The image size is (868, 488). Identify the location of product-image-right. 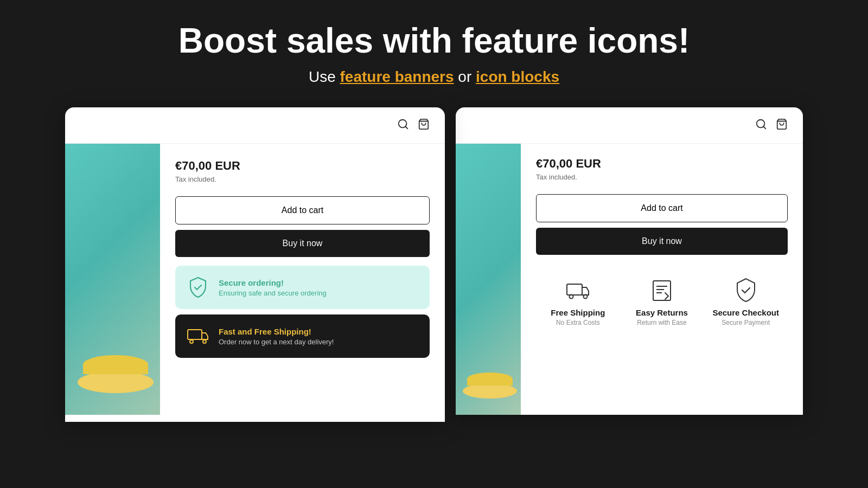
(488, 279).